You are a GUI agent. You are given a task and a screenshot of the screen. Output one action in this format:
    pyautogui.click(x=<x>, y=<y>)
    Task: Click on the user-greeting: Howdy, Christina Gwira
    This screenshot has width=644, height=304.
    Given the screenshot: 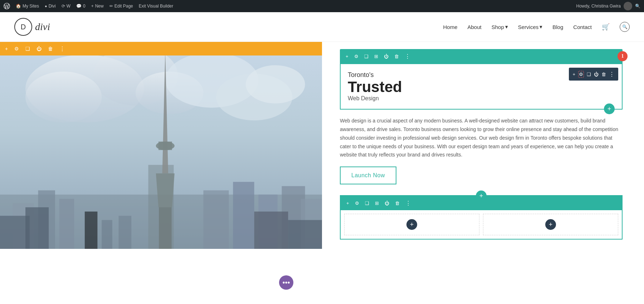 What is the action you would take?
    pyautogui.click(x=599, y=6)
    